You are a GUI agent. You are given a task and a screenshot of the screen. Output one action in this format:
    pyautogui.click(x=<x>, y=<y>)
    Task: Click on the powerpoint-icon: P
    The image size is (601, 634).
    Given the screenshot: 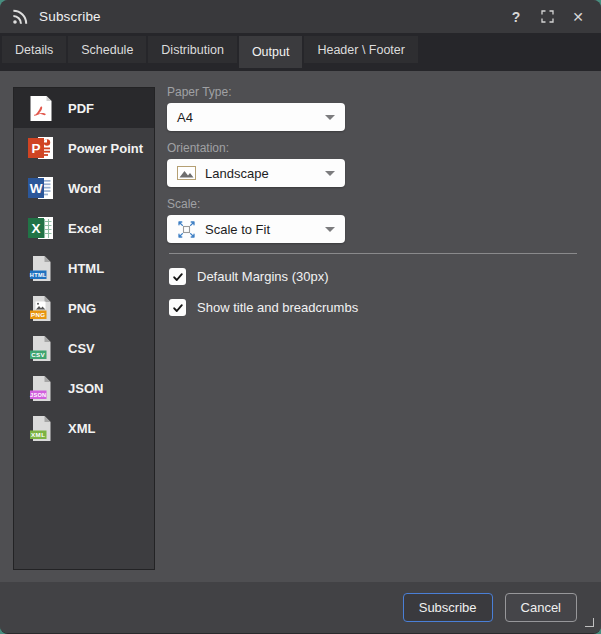 What is the action you would take?
    pyautogui.click(x=41, y=148)
    